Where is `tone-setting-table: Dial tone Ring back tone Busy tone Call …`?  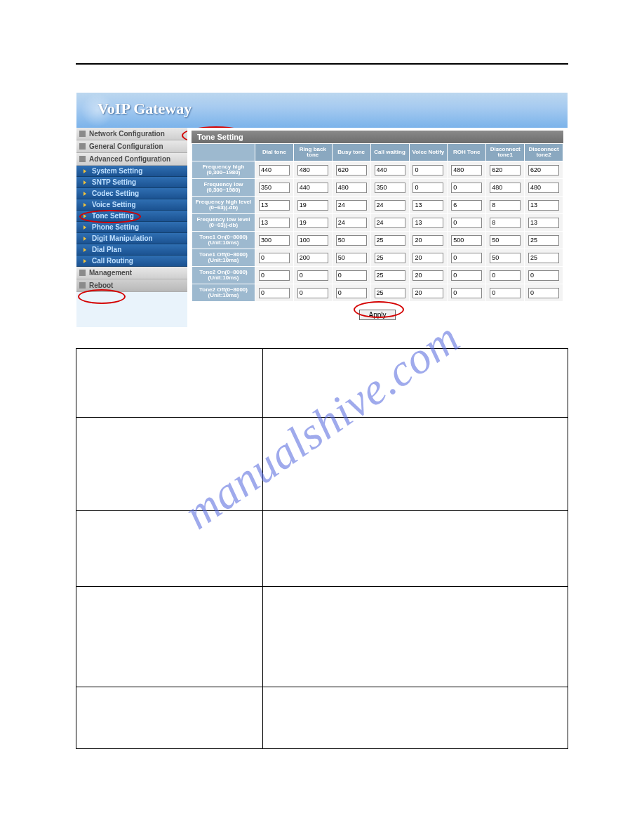 tone-setting-table: Dial tone Ring back tone Busy tone Call … is located at coordinates (377, 223).